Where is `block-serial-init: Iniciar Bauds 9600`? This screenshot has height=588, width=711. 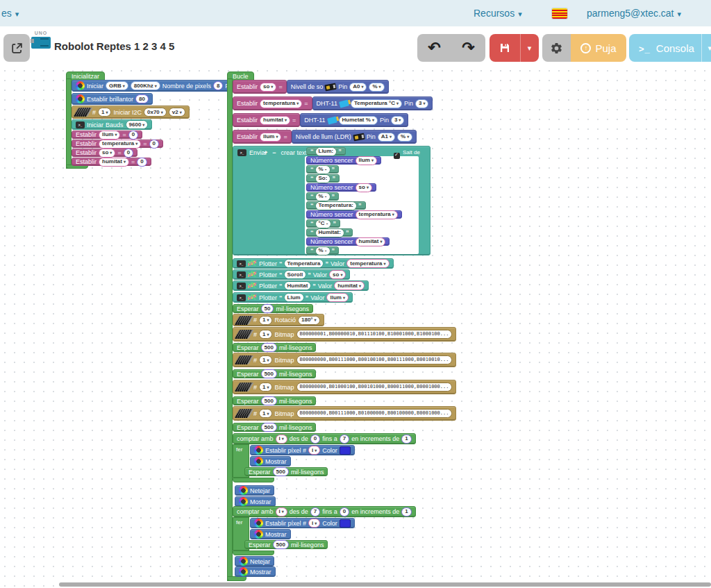 block-serial-init: Iniciar Bauds 9600 is located at coordinates (112, 125).